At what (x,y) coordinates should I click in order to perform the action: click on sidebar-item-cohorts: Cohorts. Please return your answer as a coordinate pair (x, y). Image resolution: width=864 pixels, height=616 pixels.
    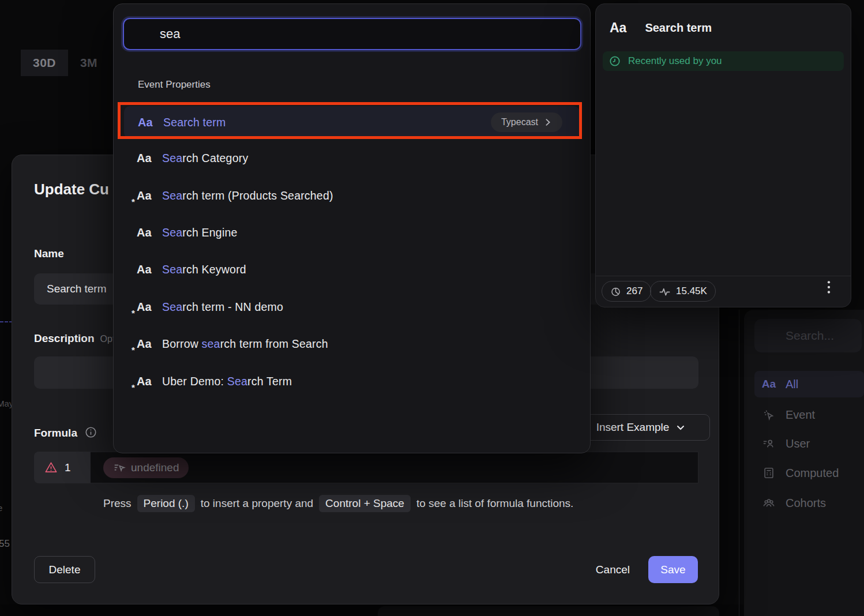
    Looking at the image, I should click on (809, 503).